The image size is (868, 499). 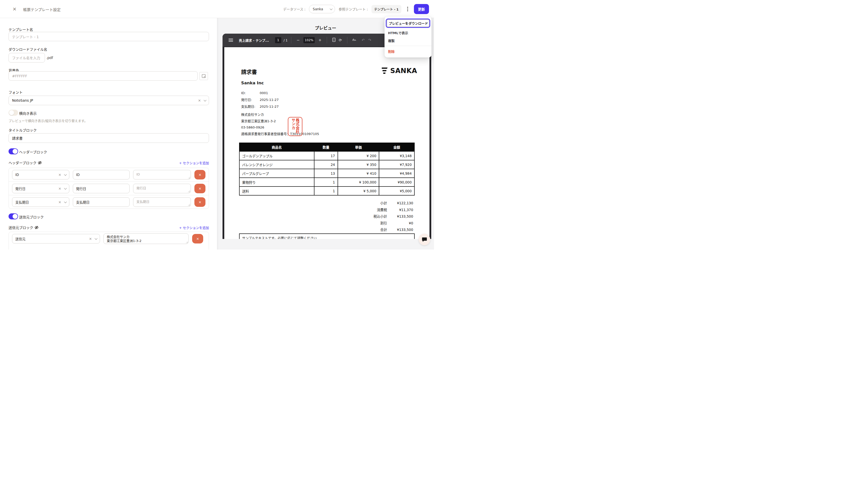 What do you see at coordinates (101, 202) in the screenshot?
I see `field-label-input: 支払期日` at bounding box center [101, 202].